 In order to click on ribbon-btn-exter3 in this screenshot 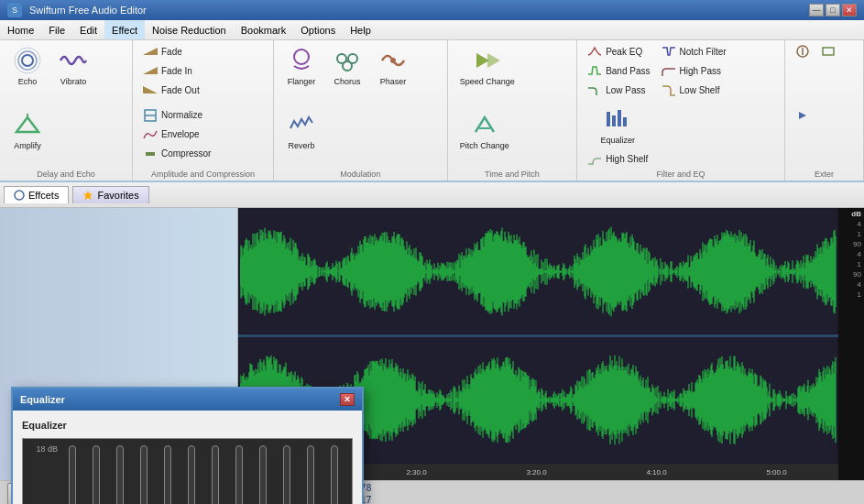, I will do `click(803, 115)`.